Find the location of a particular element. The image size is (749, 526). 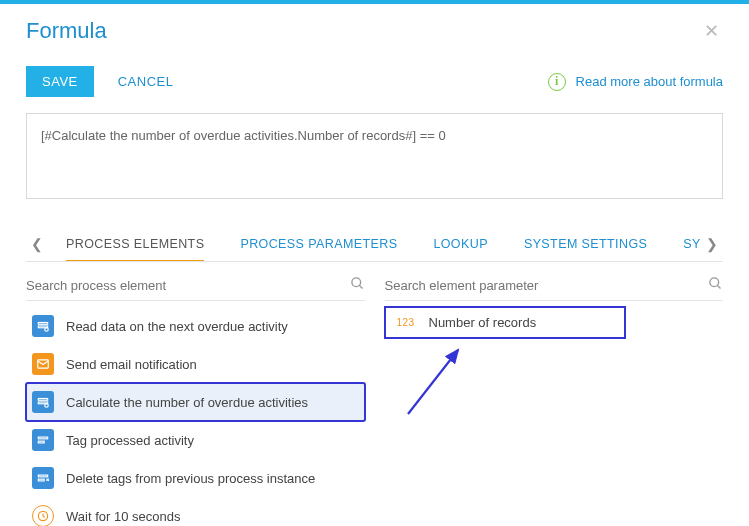

number-type-icon: 123 is located at coordinates (406, 322).